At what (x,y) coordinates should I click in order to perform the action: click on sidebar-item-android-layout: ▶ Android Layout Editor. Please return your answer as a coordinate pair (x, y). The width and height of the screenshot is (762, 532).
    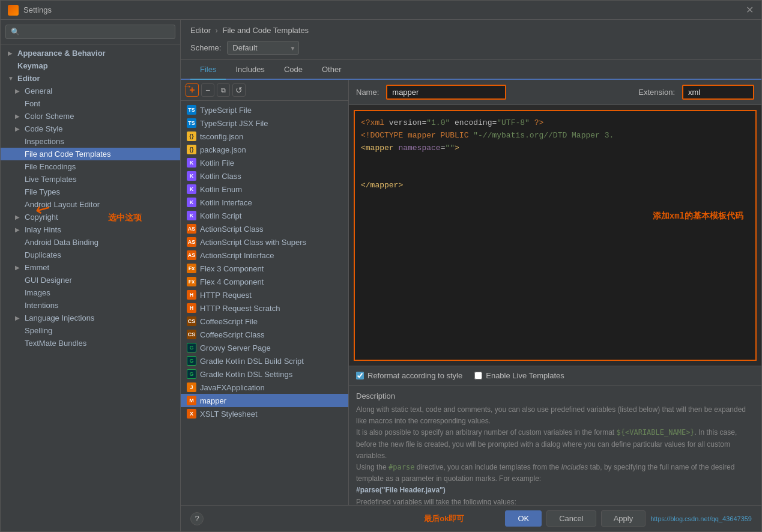
    Looking at the image, I should click on (90, 204).